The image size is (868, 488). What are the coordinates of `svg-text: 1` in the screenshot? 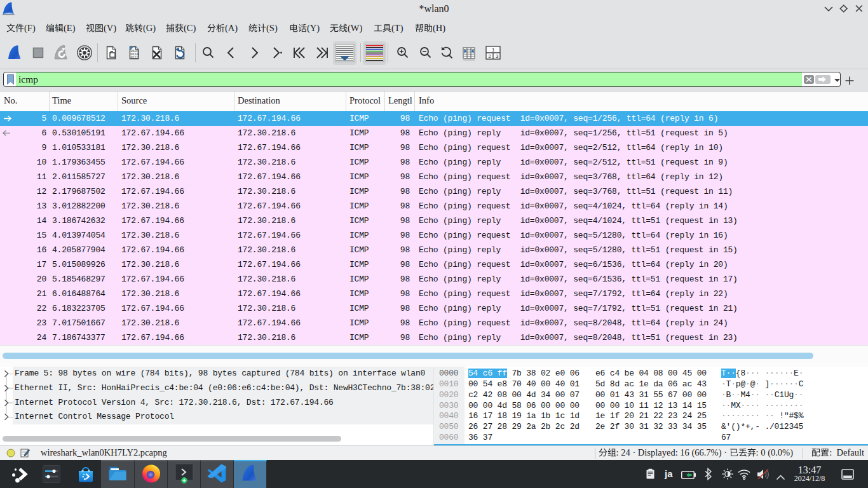 It's located at (493, 50).